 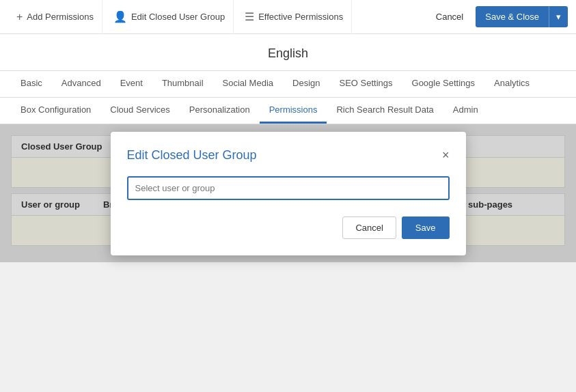 What do you see at coordinates (131, 84) in the screenshot?
I see `tab-event: Event` at bounding box center [131, 84].